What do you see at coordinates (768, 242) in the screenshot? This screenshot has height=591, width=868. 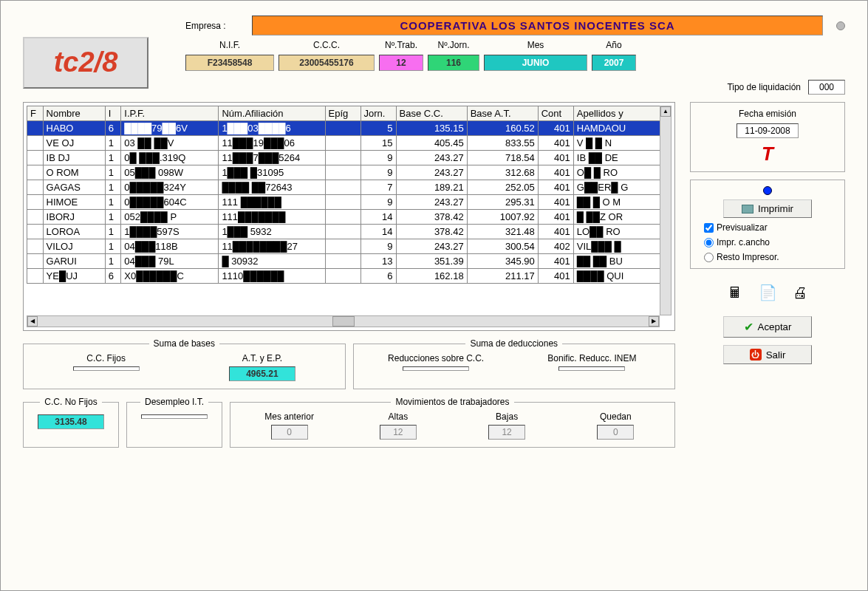 I see `impr-ancho-option: Impr. c.ancho` at bounding box center [768, 242].